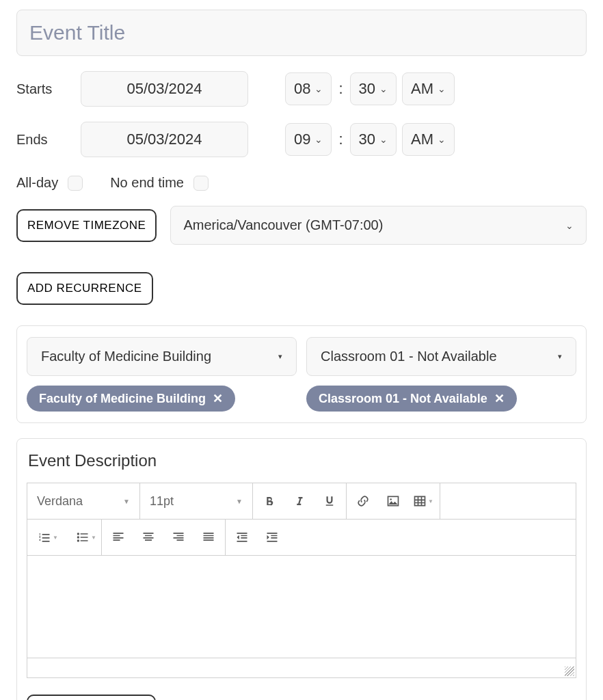 The image size is (603, 700). I want to click on outdent-button, so click(242, 537).